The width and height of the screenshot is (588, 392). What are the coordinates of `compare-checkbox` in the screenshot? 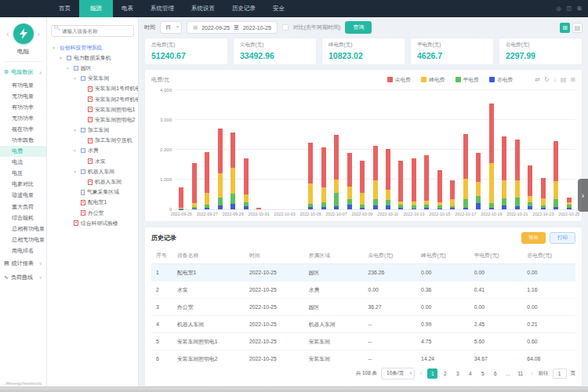 It's located at (285, 27).